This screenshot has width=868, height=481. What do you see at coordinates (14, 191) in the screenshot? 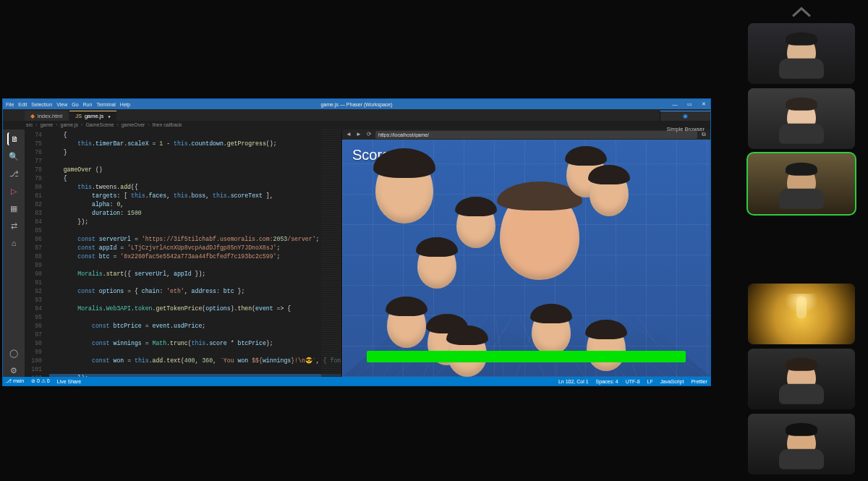
I see `run-debug-icon: ▷` at bounding box center [14, 191].